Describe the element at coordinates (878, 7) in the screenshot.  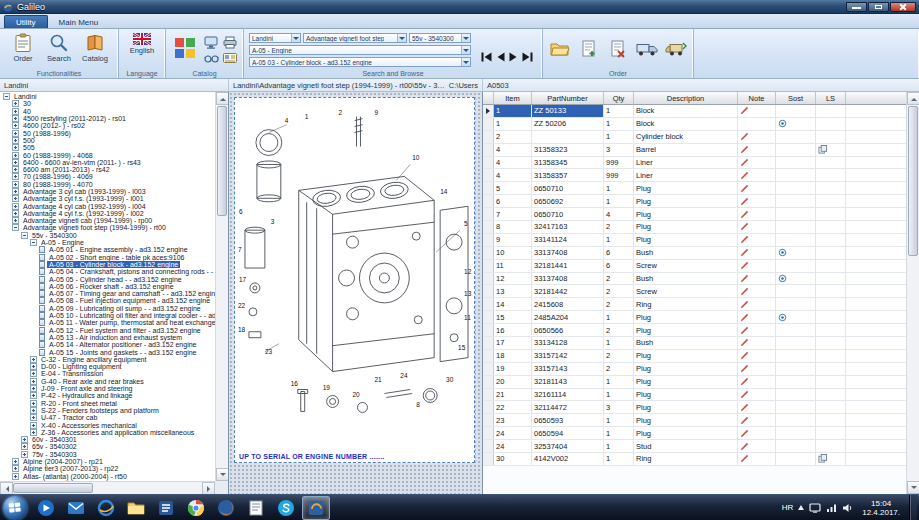
I see `maximize-button` at that location.